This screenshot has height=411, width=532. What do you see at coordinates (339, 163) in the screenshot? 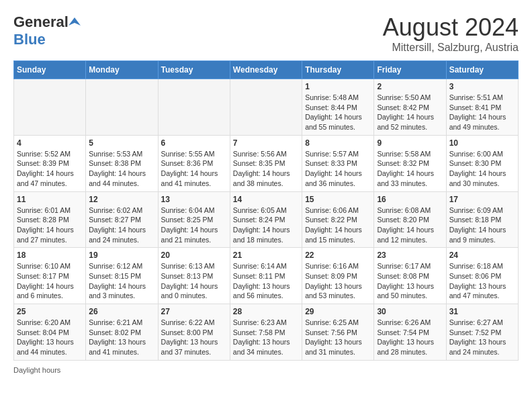
I see `calendar-cell: 8Sunrise: 5:57 AM Sunset: 8:33 PM Daylig…` at bounding box center [339, 163].